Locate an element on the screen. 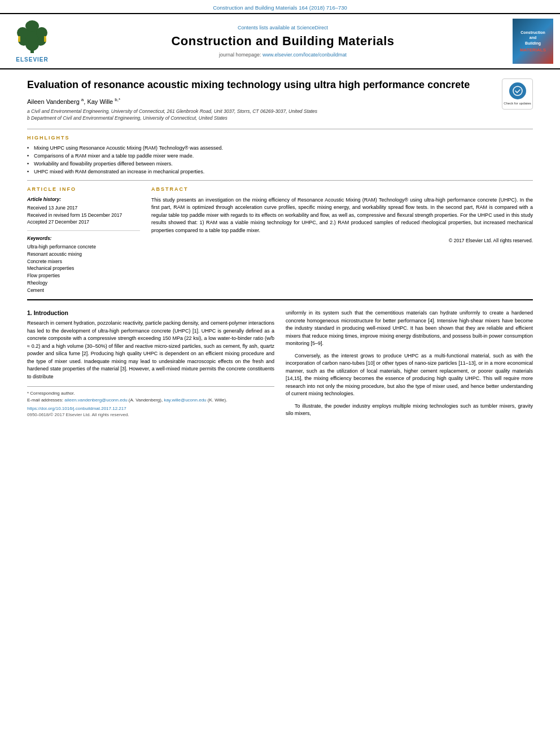  article-info-col: ARTICLE INFO Article history: Received 1… is located at coordinates (84, 241).